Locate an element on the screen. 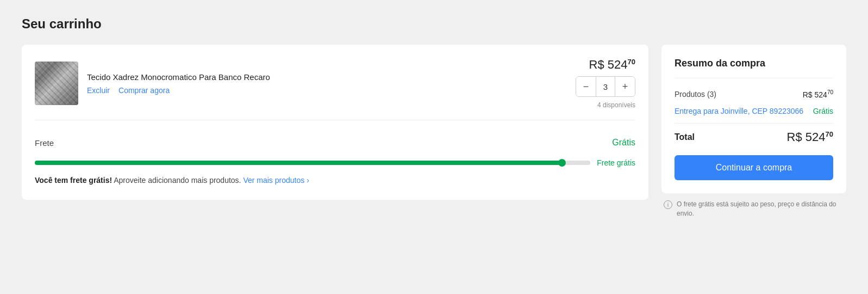 The image size is (868, 294). frete-row: Frete Grátis is located at coordinates (335, 143).